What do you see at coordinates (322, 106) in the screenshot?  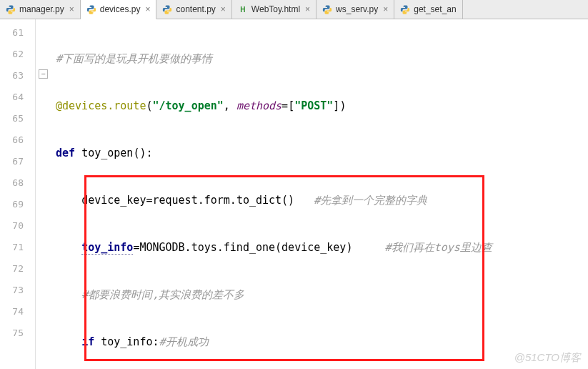 I see `code-line: @devices.route("/toy_open", methods=["PO…` at bounding box center [322, 106].